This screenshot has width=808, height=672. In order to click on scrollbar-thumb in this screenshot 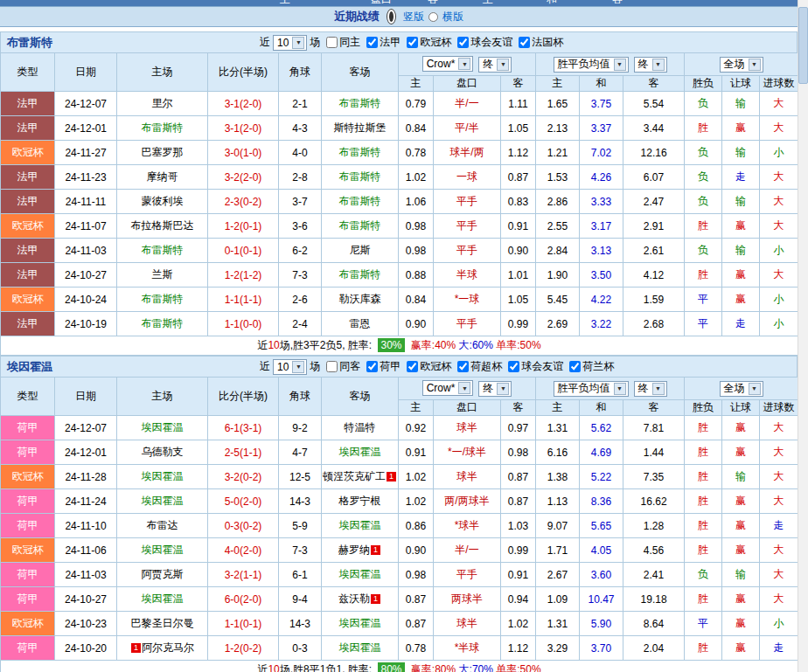, I will do `click(803, 45)`.